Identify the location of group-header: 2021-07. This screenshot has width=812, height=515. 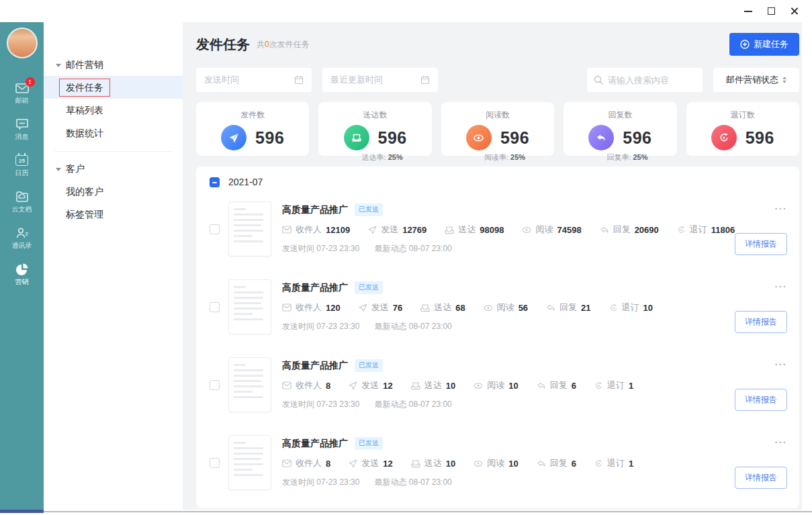
(498, 182).